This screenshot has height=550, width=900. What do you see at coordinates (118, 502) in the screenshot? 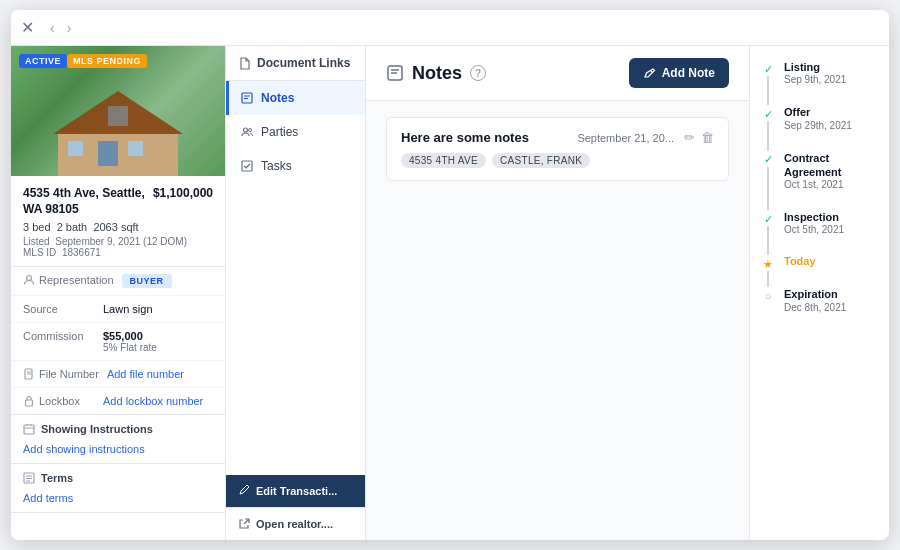
I see `add-terms-link: Add terms` at bounding box center [118, 502].